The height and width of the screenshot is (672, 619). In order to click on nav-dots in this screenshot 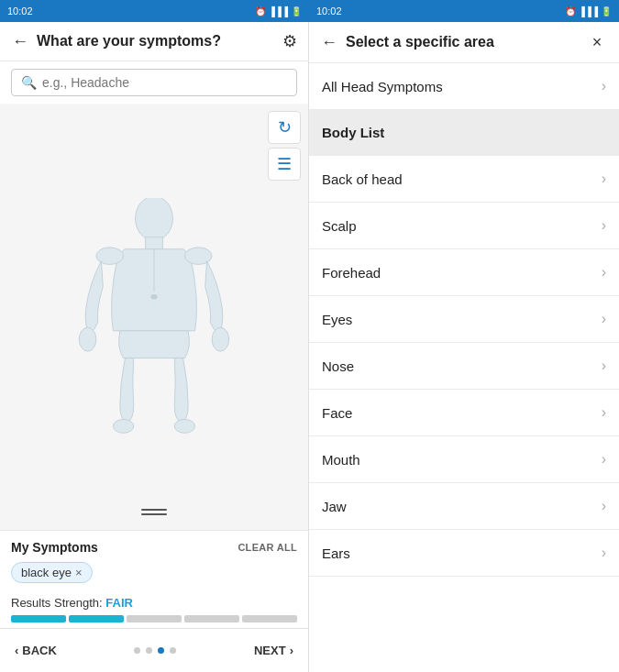, I will do `click(155, 651)`.